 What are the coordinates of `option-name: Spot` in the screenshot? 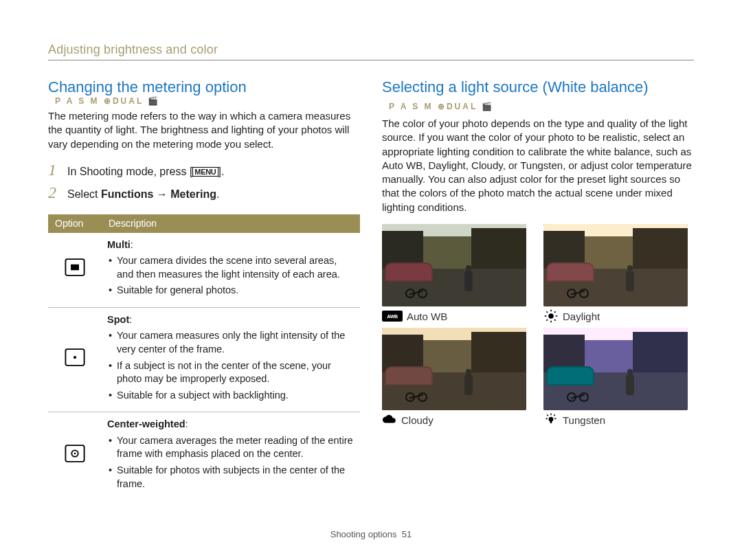 It's located at (118, 320).